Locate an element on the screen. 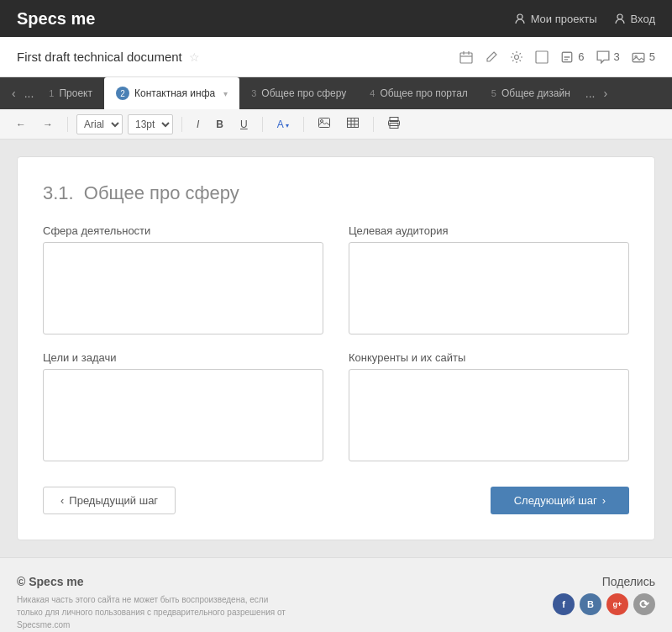 The image size is (672, 632). tasks-count: 6 is located at coordinates (581, 57).